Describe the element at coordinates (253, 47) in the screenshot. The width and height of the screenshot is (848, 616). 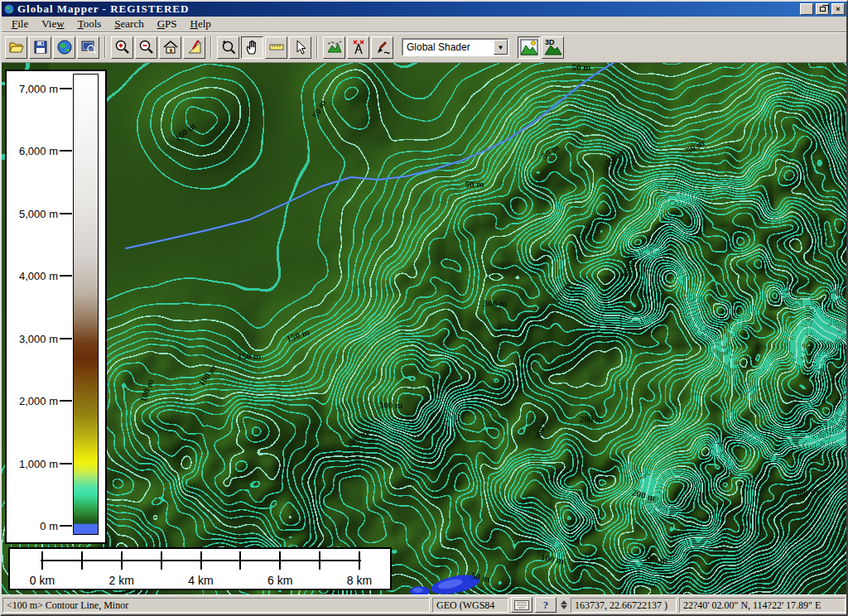
I see `pan-tool-icon` at that location.